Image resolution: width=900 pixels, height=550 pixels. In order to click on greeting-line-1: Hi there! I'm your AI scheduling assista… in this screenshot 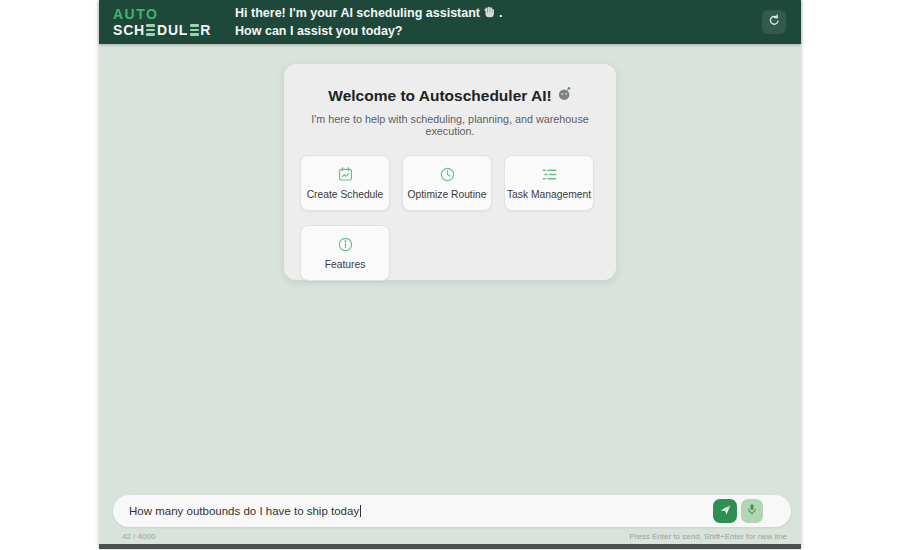, I will do `click(368, 14)`.